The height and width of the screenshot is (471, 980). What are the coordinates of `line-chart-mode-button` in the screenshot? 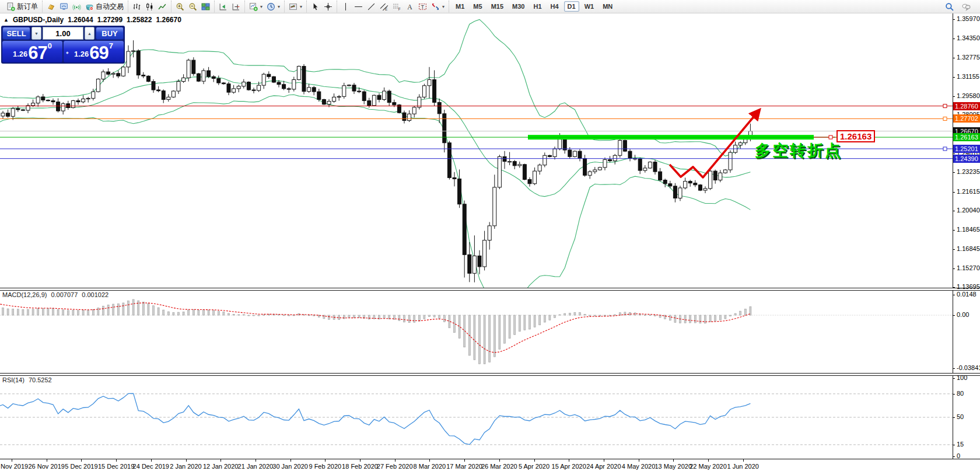 It's located at (162, 7).